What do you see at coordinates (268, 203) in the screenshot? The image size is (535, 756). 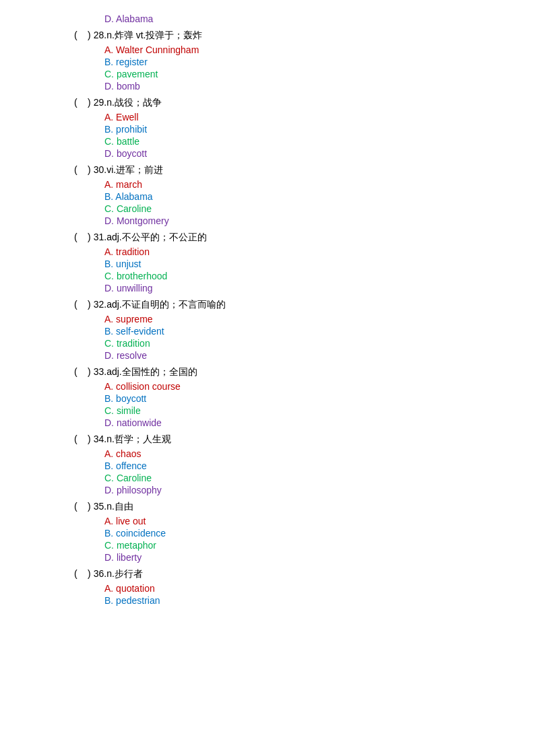 I see `options-q30: A. marchB. AlabamaC. CarolineD. Montgome…` at bounding box center [268, 203].